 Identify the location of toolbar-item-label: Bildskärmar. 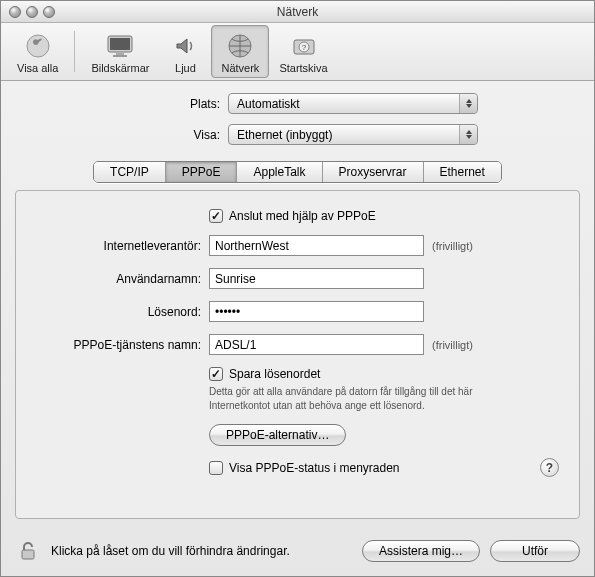
(120, 68).